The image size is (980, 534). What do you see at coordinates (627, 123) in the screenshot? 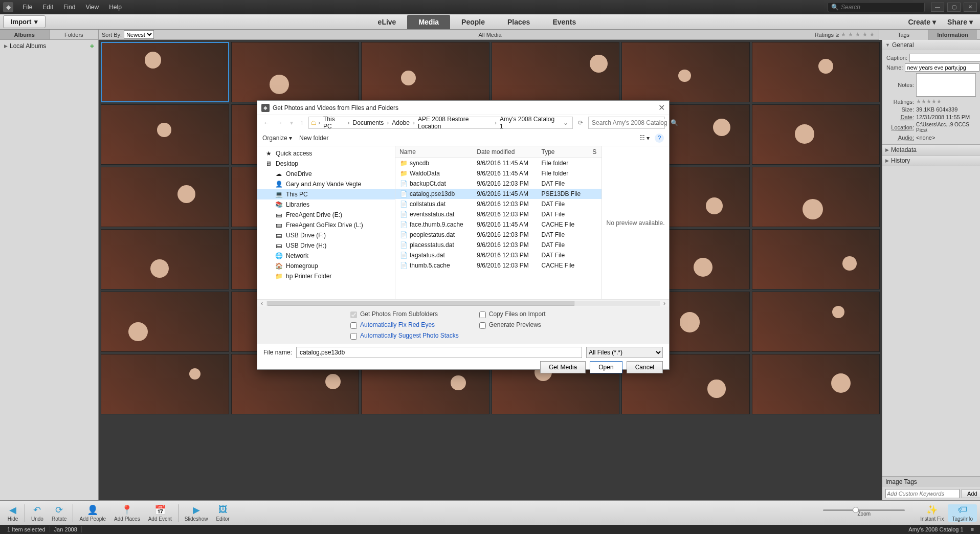
I see `dialog-search: 🔍` at bounding box center [627, 123].